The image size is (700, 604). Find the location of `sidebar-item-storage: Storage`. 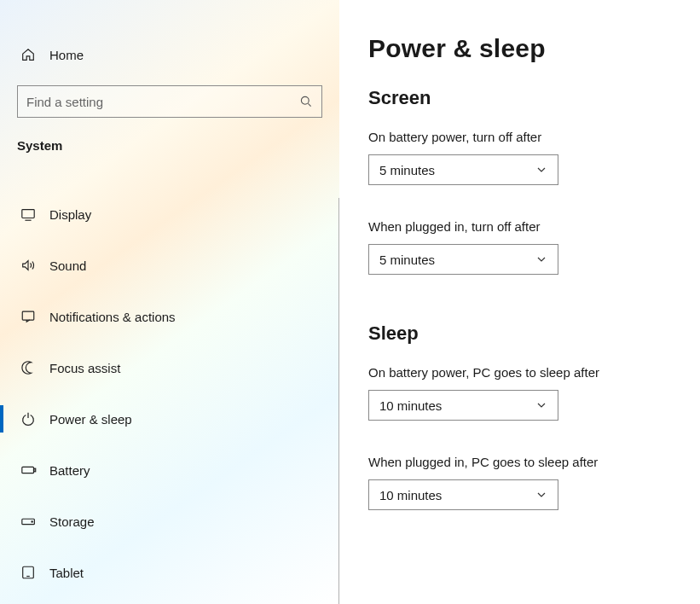

sidebar-item-storage: Storage is located at coordinates (170, 521).